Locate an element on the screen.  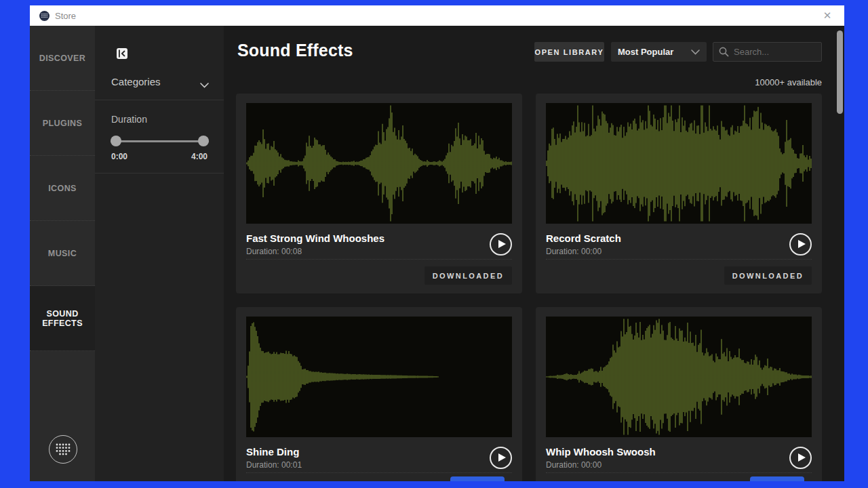
duration-filter-label: Duration is located at coordinates (129, 119).